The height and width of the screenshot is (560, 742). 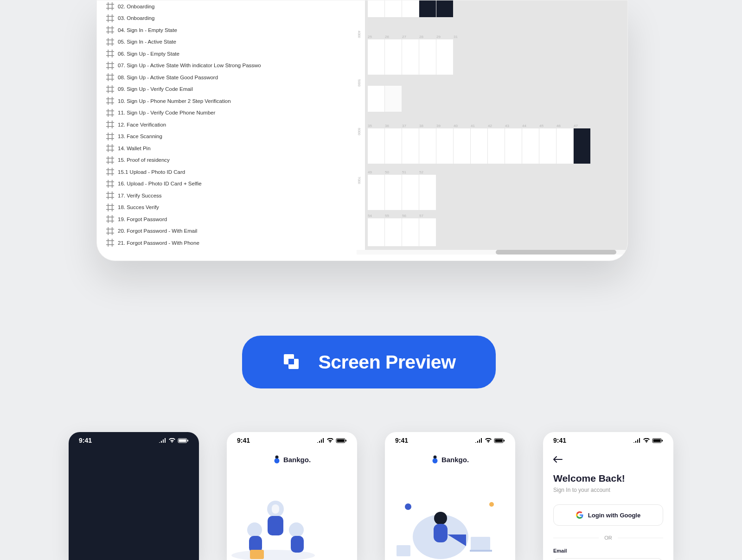 I want to click on artboard-row: 35363738394041424344454647, so click(x=479, y=146).